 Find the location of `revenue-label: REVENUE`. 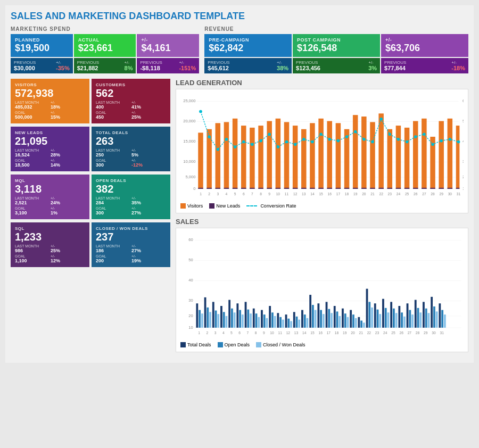

revenue-label: REVENUE is located at coordinates (336, 29).